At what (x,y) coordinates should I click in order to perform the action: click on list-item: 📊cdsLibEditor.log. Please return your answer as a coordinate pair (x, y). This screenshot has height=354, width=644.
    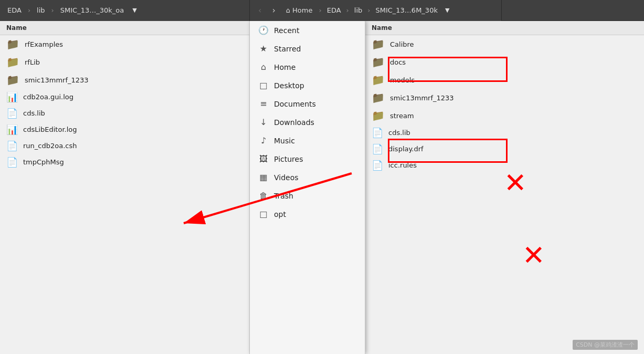
    Looking at the image, I should click on (125, 129).